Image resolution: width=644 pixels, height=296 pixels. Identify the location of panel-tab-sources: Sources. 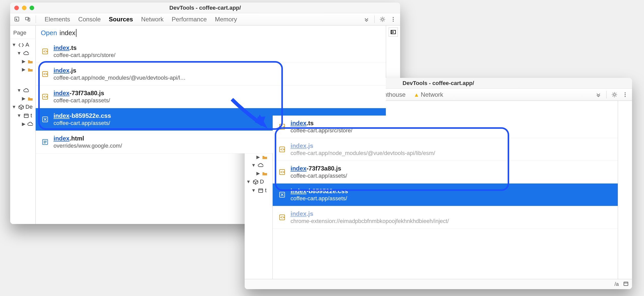
(121, 19).